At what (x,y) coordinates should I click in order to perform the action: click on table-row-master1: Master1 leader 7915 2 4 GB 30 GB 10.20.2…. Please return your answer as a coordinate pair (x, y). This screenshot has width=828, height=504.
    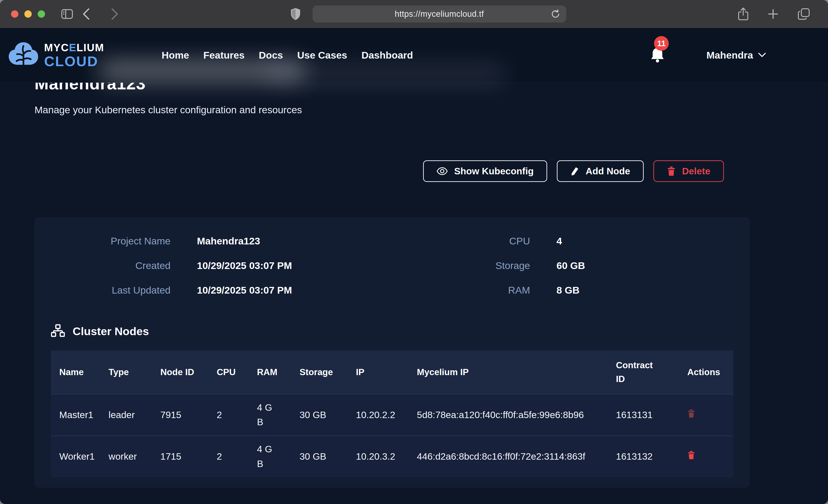
    Looking at the image, I should click on (392, 415).